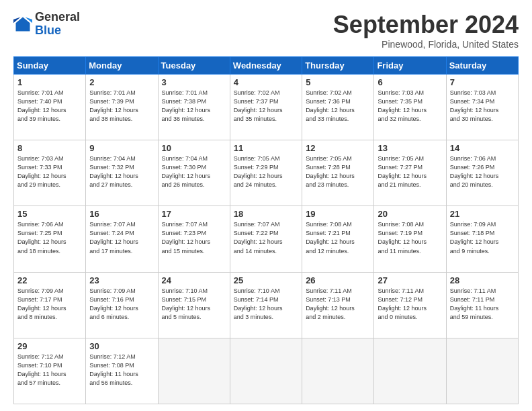  I want to click on calendar-cell: 6Sunrise: 7:03 AM Sunset: 7:35 PM Daylig…, so click(410, 107).